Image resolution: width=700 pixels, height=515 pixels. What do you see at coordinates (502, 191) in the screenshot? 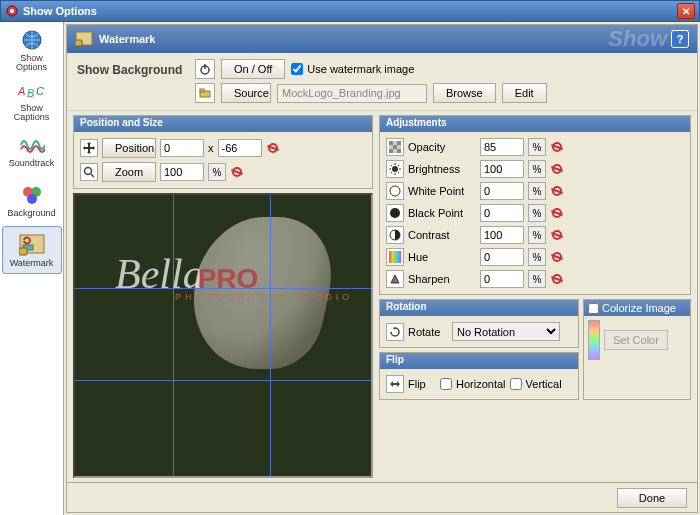
I see `white-point-input` at bounding box center [502, 191].